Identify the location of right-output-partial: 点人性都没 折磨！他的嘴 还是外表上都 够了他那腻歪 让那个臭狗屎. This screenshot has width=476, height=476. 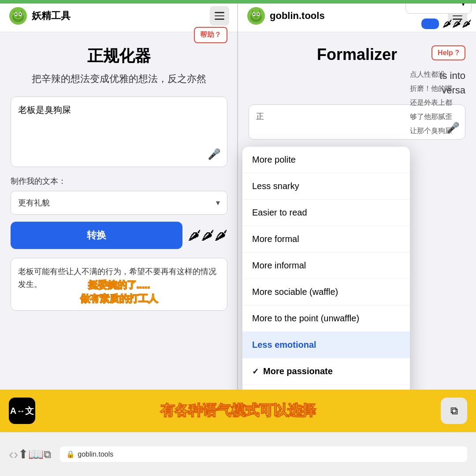
(443, 103).